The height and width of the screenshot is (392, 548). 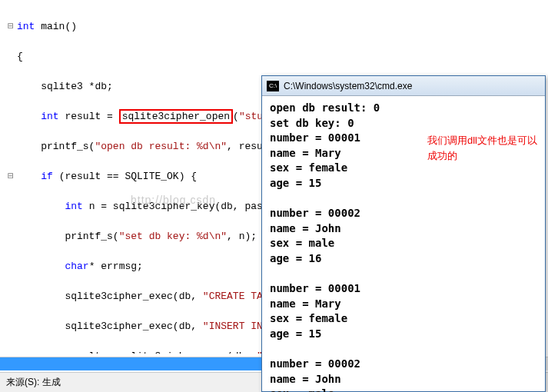 What do you see at coordinates (483, 148) in the screenshot?
I see `annotation-note: 我们调用dll文件也是可以成功的` at bounding box center [483, 148].